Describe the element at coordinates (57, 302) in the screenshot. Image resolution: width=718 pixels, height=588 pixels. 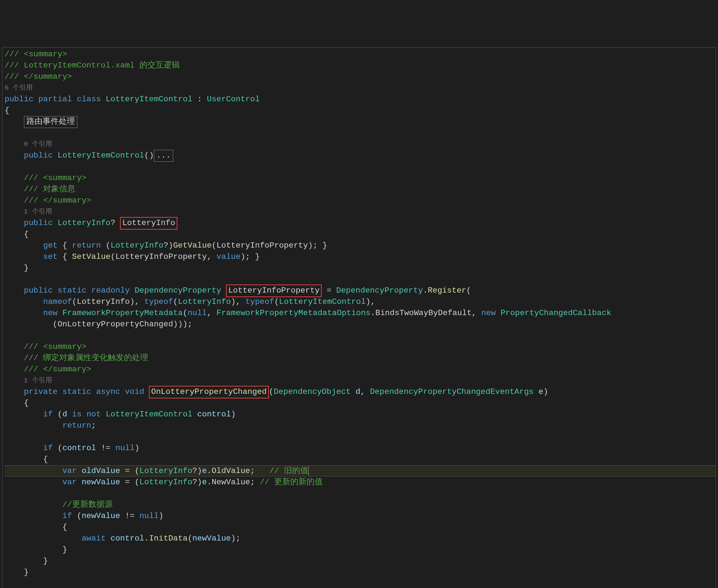
I see `keyword: nameof` at that location.